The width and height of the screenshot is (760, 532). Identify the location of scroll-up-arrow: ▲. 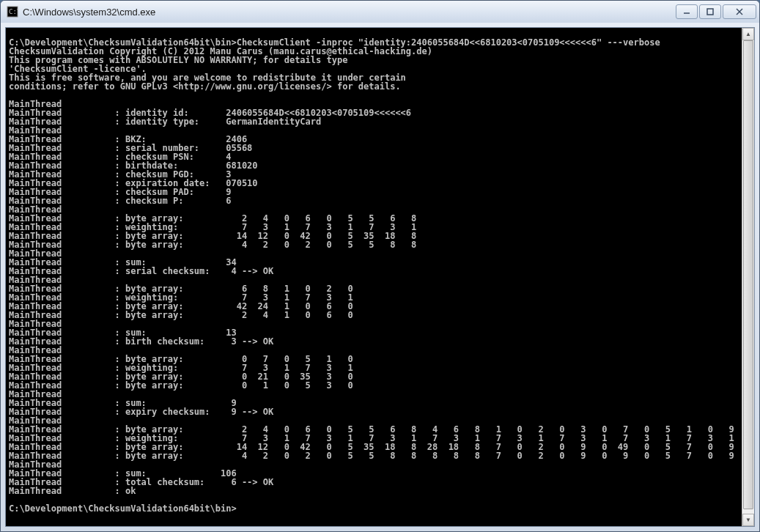
(748, 34).